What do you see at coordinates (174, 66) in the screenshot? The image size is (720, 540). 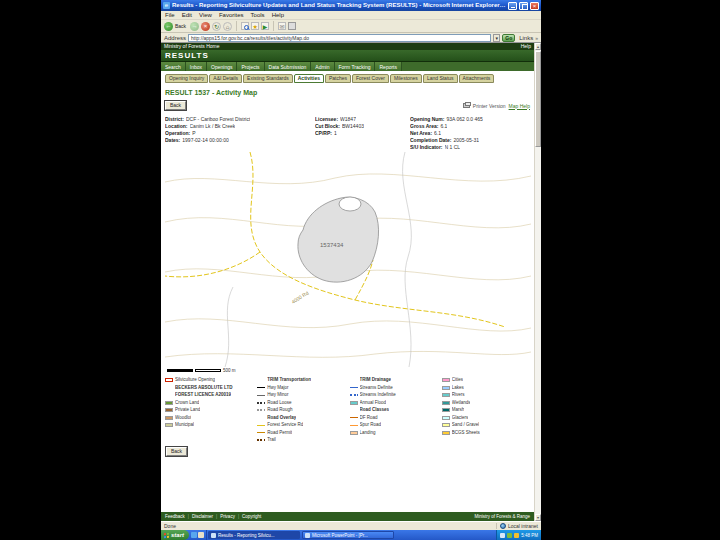 I see `nav-tab: Search` at bounding box center [174, 66].